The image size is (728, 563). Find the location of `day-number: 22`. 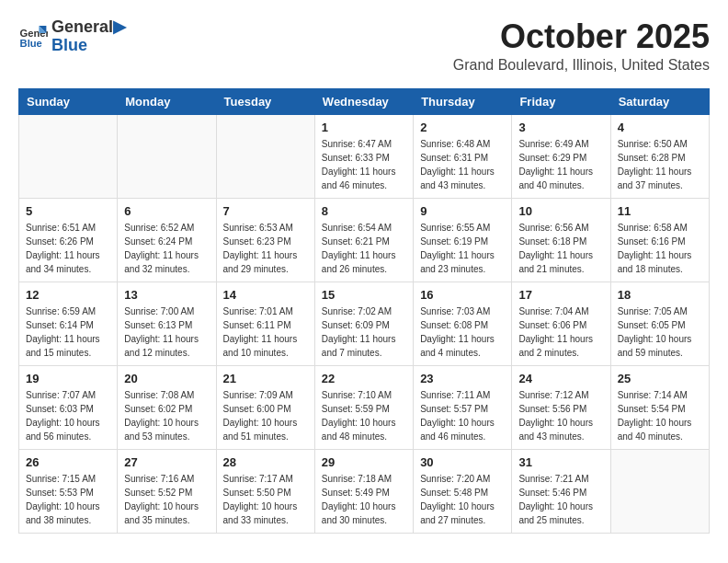

day-number: 22 is located at coordinates (364, 379).